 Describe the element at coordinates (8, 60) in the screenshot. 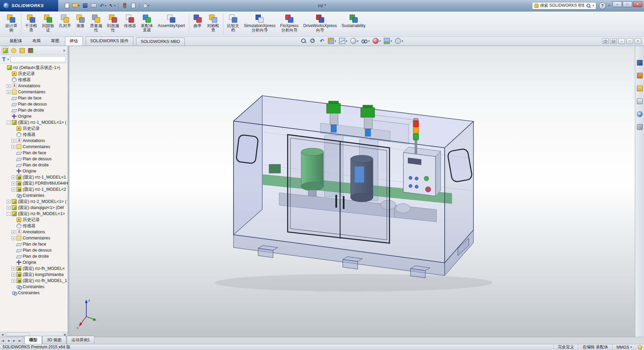

I see `filter-dropdown-arrow-icon: ▾` at that location.